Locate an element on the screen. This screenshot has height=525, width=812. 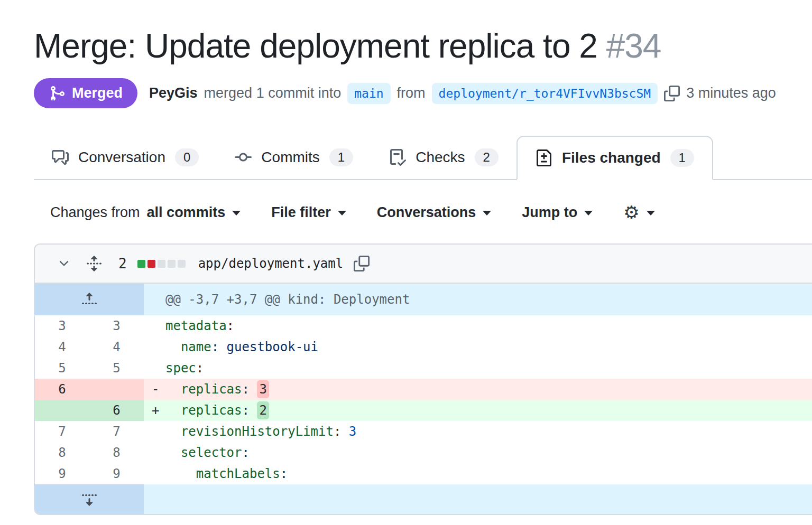
tab-label: Commits is located at coordinates (290, 157).